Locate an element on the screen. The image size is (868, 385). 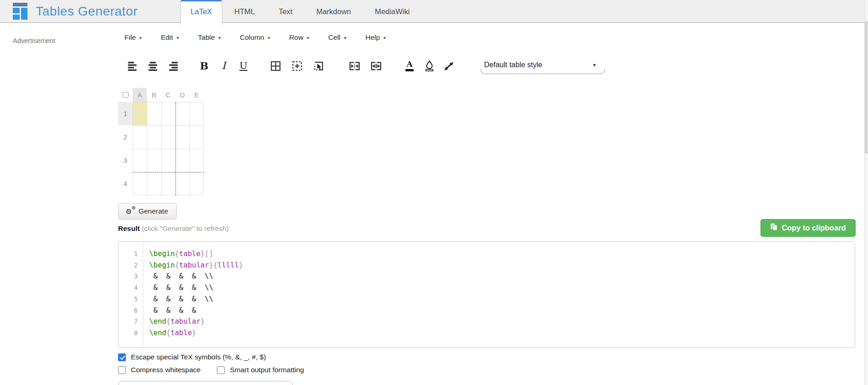
tab-markdown: Markdown is located at coordinates (334, 11).